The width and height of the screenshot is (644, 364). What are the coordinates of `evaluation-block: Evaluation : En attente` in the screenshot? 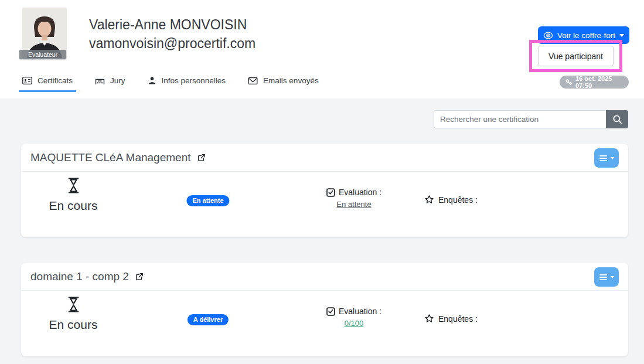 It's located at (354, 198).